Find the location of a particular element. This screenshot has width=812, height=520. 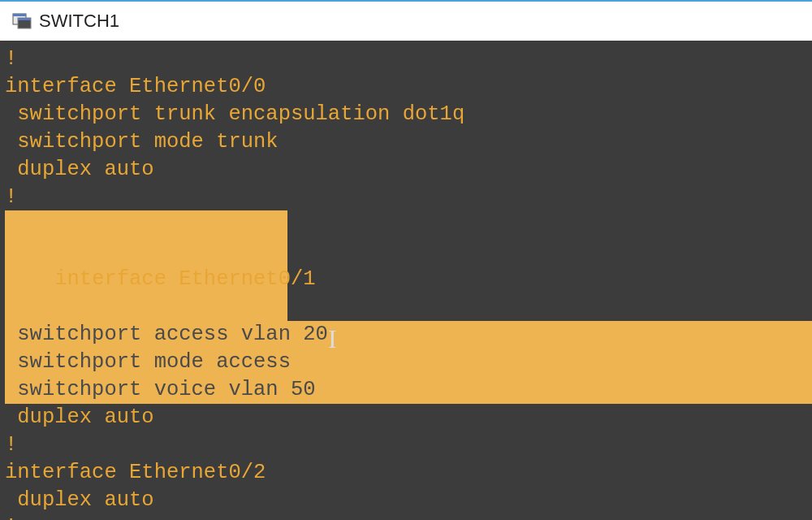

title-bar: SWITCH1 is located at coordinates (406, 20).